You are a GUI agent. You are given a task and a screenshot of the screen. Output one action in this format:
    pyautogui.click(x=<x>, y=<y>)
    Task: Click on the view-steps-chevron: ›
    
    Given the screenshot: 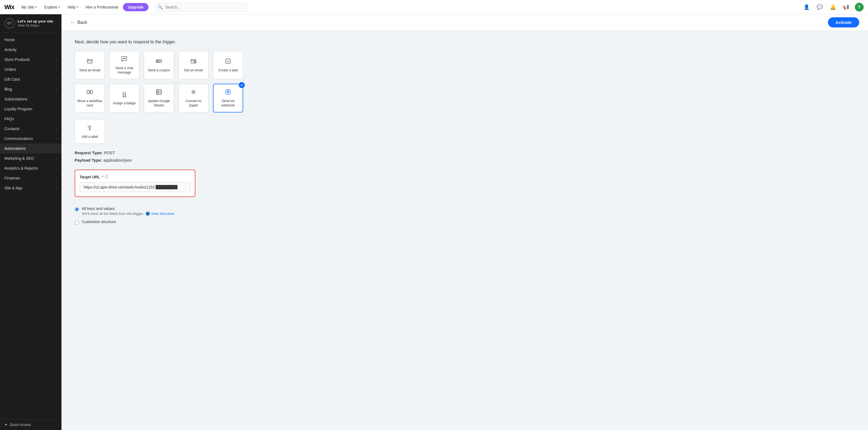 What is the action you would take?
    pyautogui.click(x=40, y=26)
    